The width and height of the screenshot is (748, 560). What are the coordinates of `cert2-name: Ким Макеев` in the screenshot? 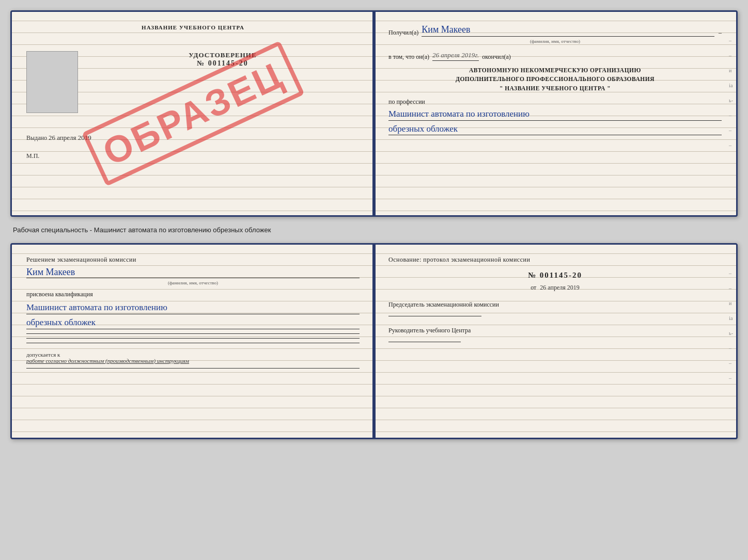 It's located at (193, 273).